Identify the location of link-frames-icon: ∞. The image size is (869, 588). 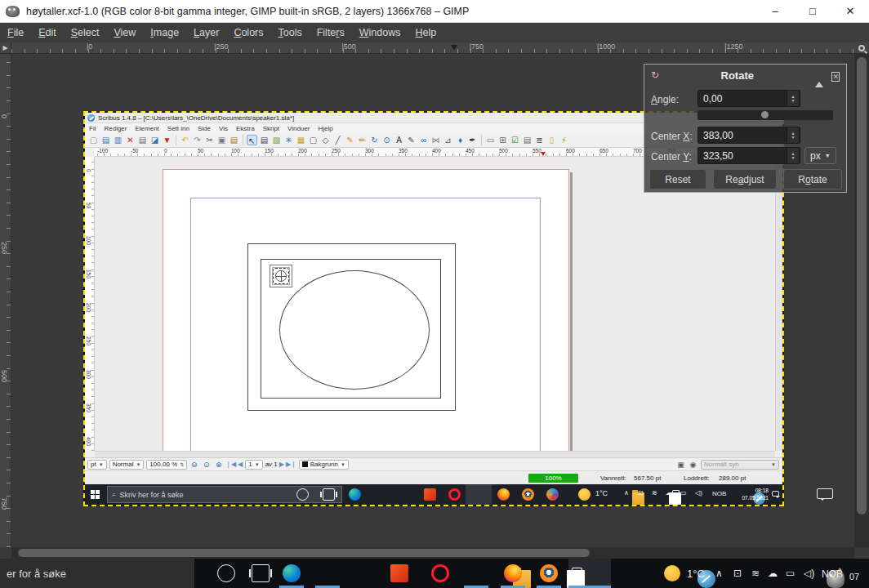
(423, 140).